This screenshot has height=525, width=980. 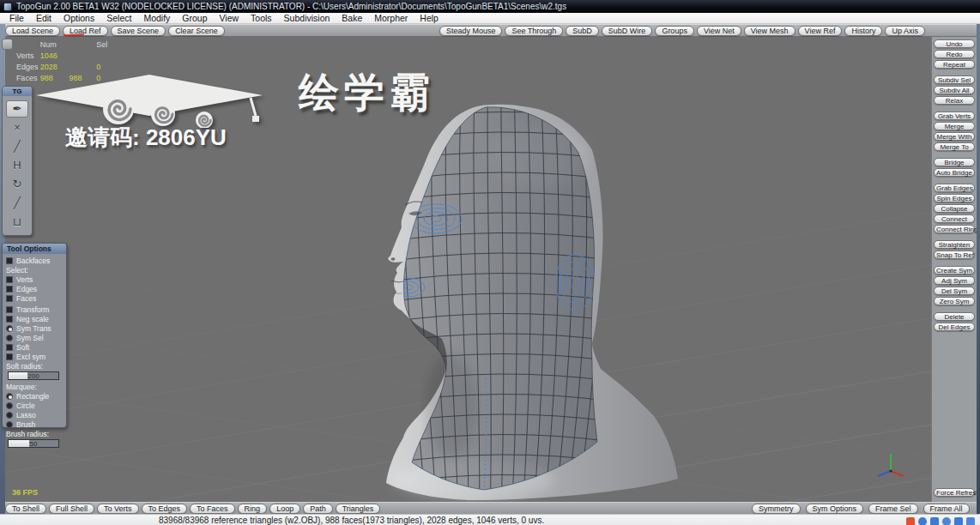 What do you see at coordinates (34, 406) in the screenshot?
I see `circle-radio: Circle` at bounding box center [34, 406].